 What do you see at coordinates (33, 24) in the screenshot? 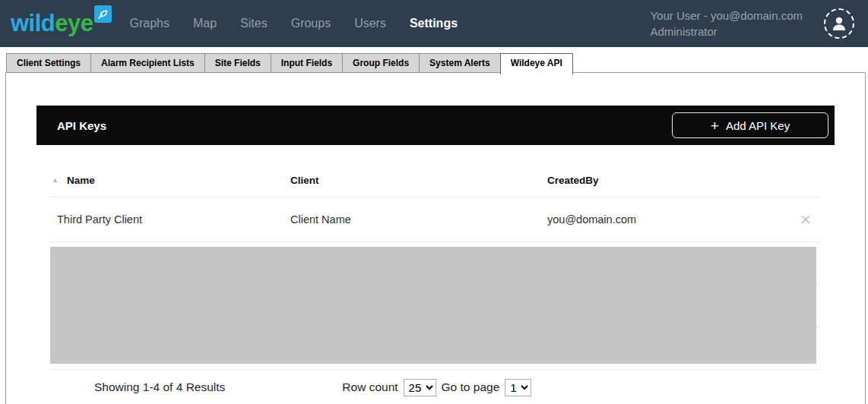
I see `logo-text-wild: wild` at bounding box center [33, 24].